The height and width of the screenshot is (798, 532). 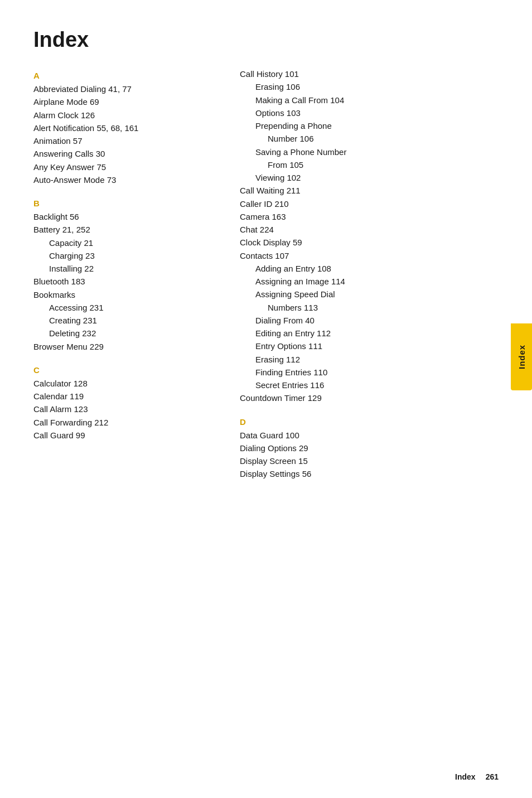 I want to click on section-b: B Backlight 56 Battery 21, 252 Capacity …, so click(x=128, y=275).